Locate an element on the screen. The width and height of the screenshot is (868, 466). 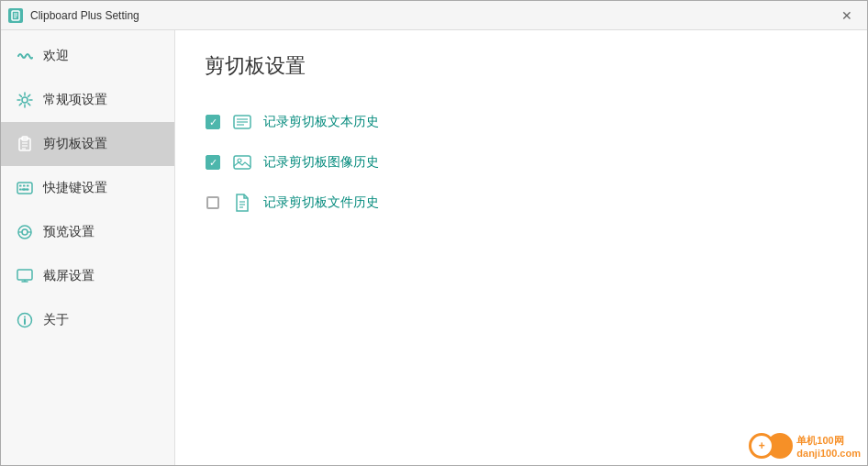
checkbox-unchecked-file is located at coordinates (213, 203).